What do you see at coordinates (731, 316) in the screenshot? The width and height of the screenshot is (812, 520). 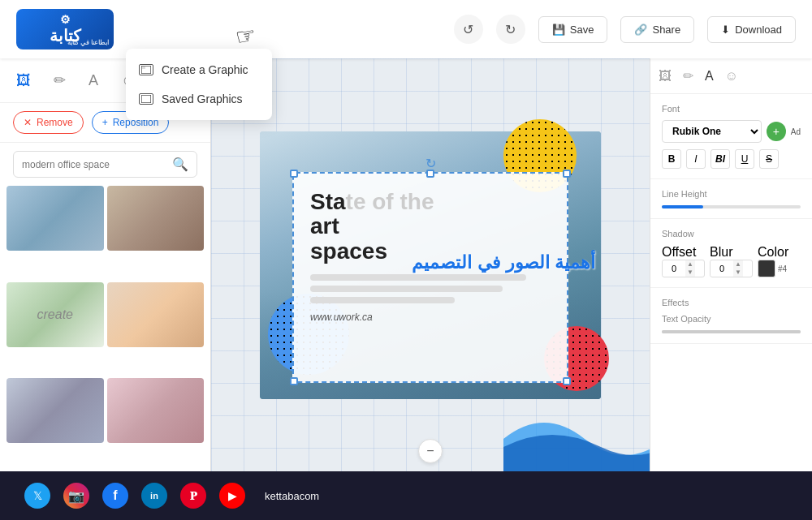 I see `effects-section: Effects Text Opacity` at bounding box center [731, 316].